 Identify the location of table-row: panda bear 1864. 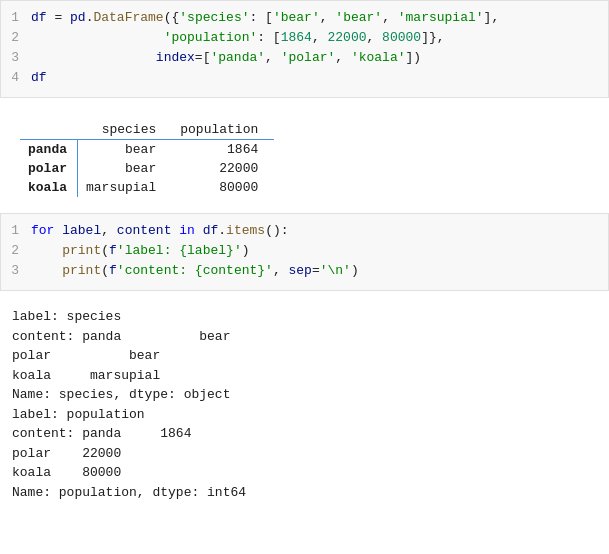
(147, 150).